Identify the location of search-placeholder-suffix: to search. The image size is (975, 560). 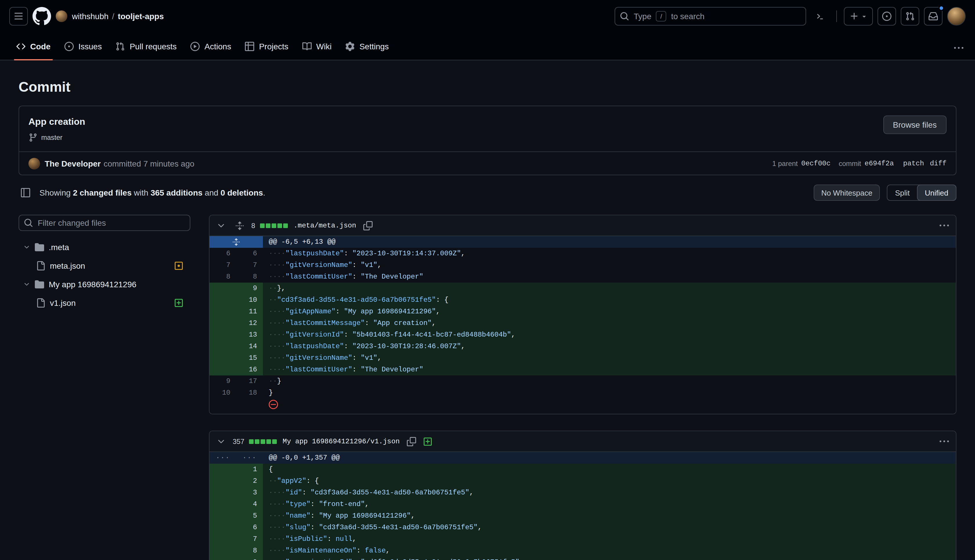
(688, 16).